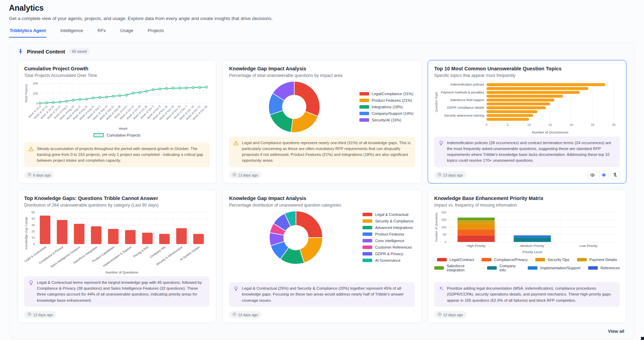 This screenshot has width=644, height=340. What do you see at coordinates (593, 125) in the screenshot?
I see `svg-text: 25` at bounding box center [593, 125].